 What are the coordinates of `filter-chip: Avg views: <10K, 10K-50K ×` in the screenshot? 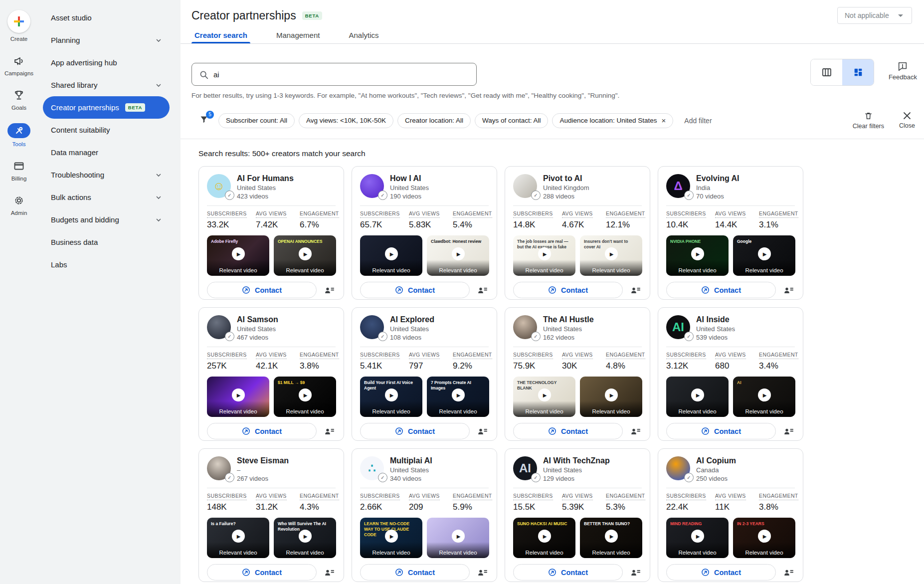 It's located at (346, 121).